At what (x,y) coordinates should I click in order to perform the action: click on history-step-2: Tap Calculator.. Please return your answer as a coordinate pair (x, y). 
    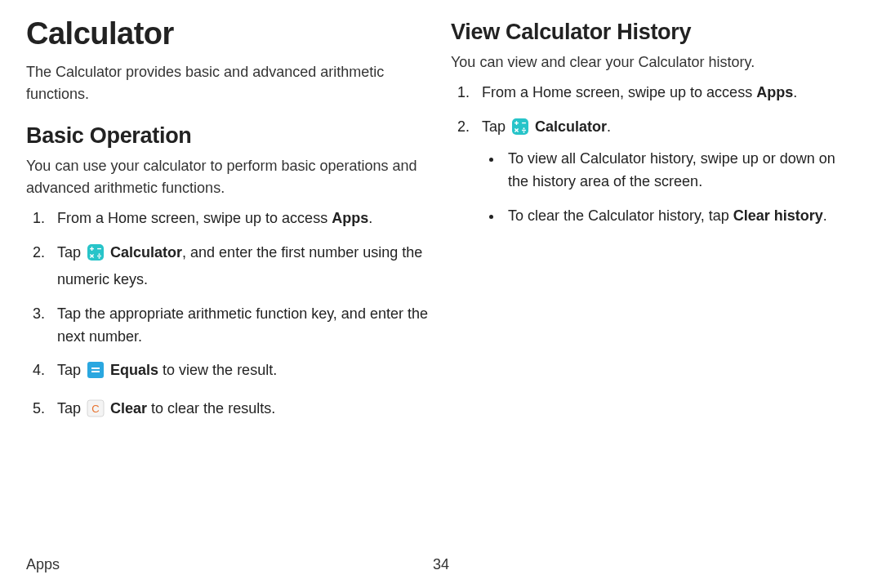
    Looking at the image, I should click on (665, 172).